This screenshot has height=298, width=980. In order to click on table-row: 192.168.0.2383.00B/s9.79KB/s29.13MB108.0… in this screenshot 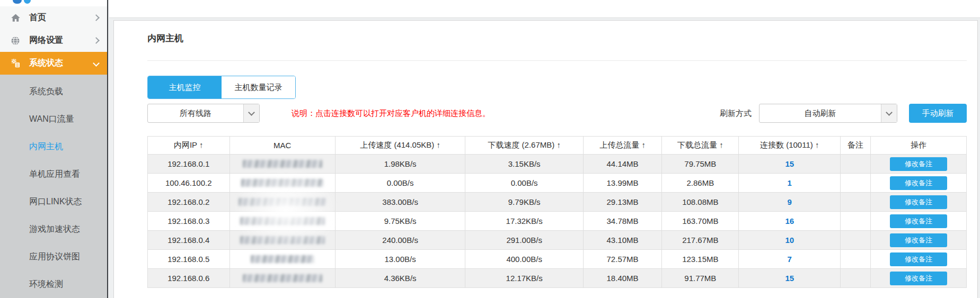, I will do `click(558, 202)`.